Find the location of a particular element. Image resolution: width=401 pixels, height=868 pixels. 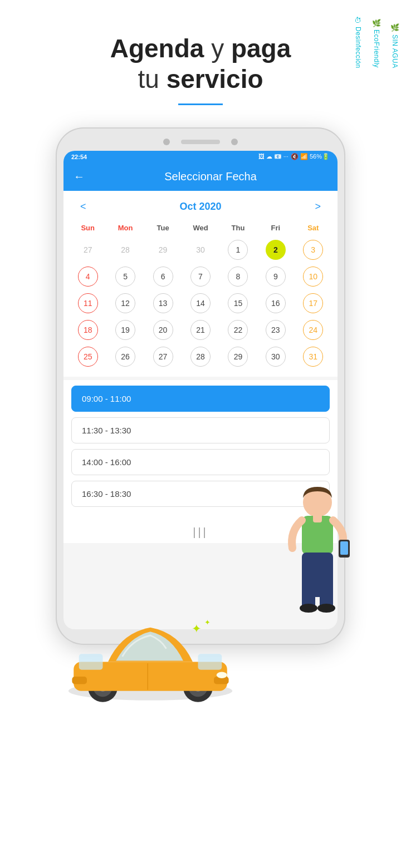

time-slot-slot2: 11:30 - 13:30 is located at coordinates (200, 431).